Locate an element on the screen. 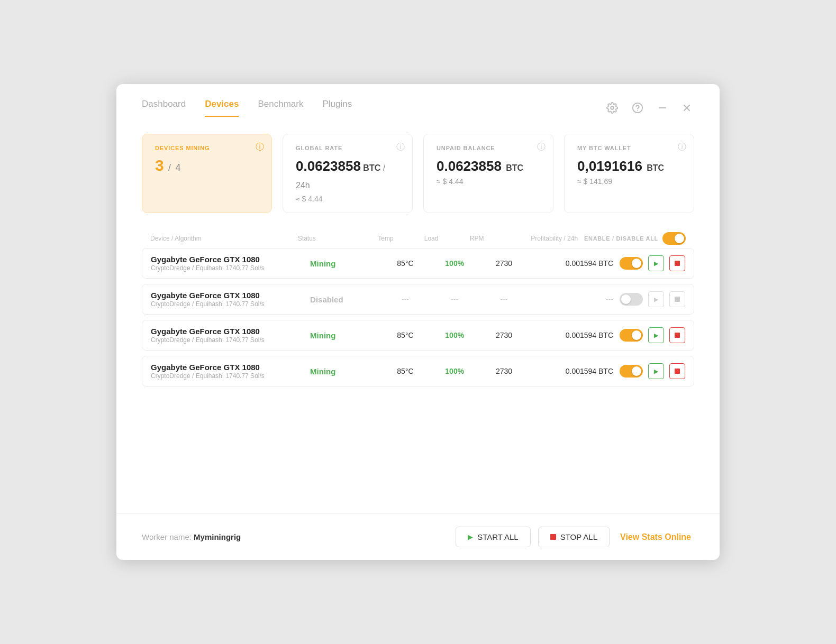  tab-devices: Devices is located at coordinates (222, 108).